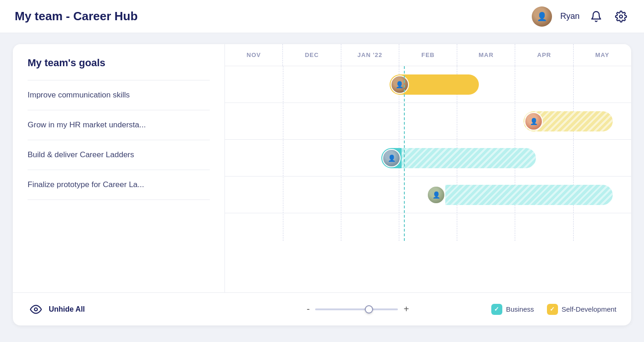 Image resolution: width=644 pixels, height=342 pixels. Describe the element at coordinates (356, 309) in the screenshot. I see `zoom-slider` at that location.